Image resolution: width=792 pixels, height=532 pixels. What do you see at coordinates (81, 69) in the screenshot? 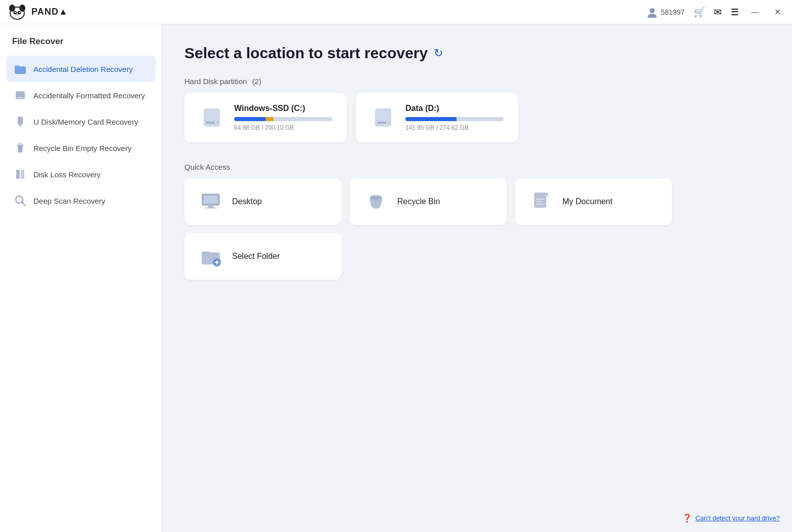
I see `sidebar-item-accidental-deletion: Accidental Deletion Recovery` at bounding box center [81, 69].